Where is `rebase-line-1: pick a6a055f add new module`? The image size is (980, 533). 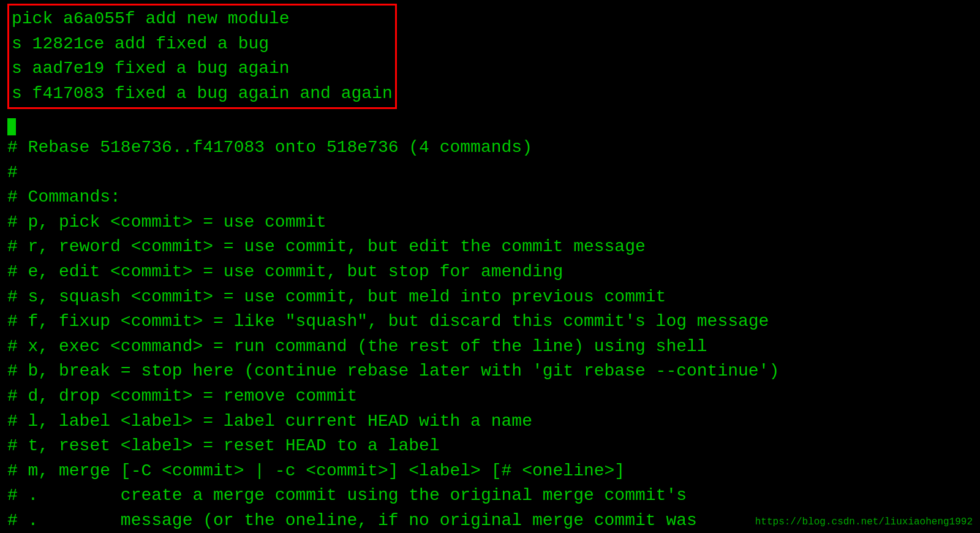
rebase-line-1: pick a6a055f add new module is located at coordinates (202, 20).